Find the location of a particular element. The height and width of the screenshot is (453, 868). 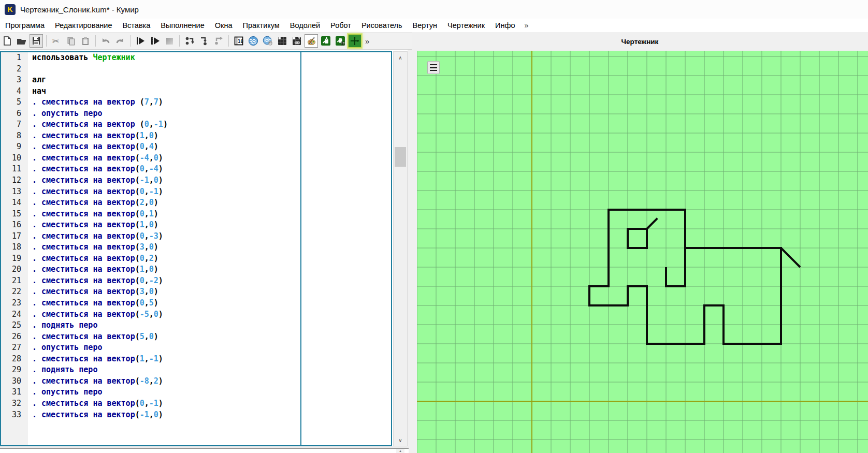

chertezhnik-button is located at coordinates (355, 41).